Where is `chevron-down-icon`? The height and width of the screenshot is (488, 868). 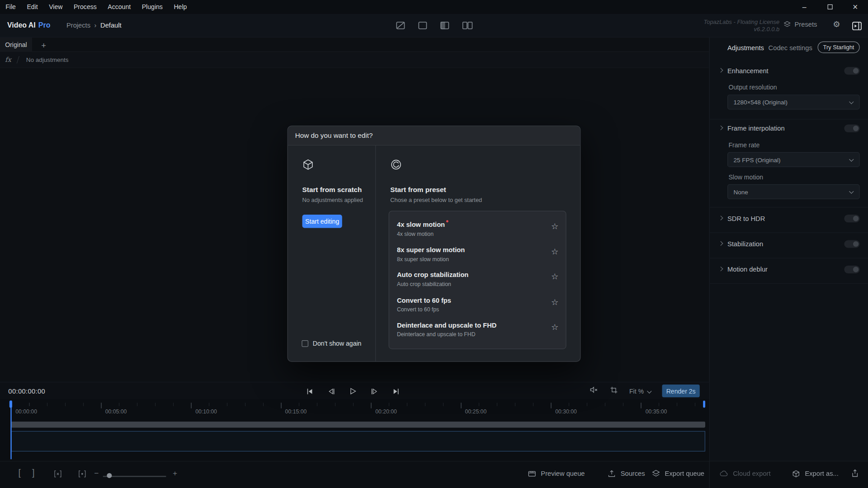
chevron-down-icon is located at coordinates (851, 159).